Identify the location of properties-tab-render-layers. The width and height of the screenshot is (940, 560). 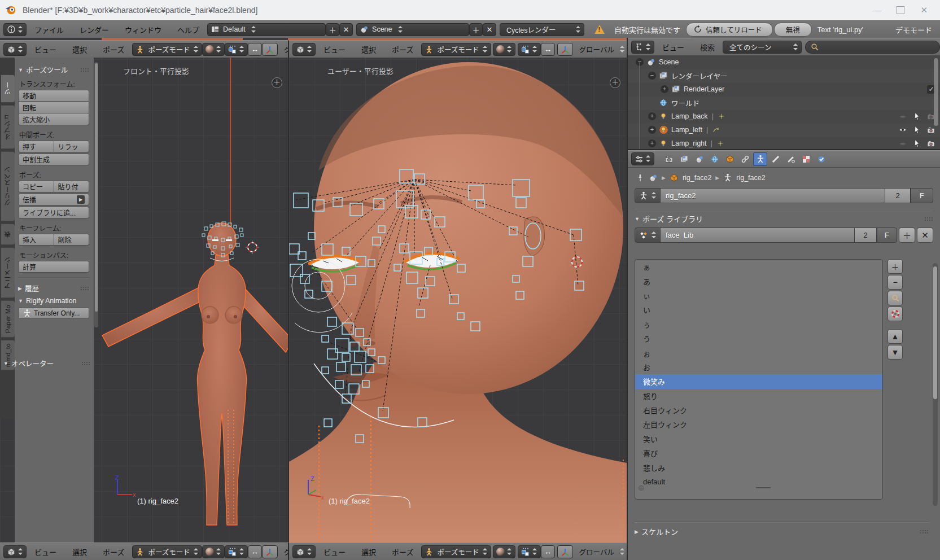
(684, 159).